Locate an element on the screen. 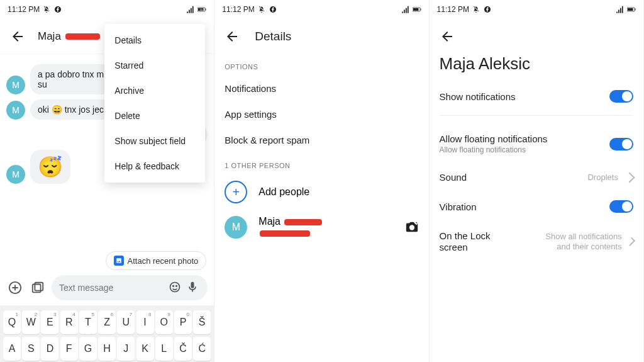 The width and height of the screenshot is (644, 362). key-k: K is located at coordinates (145, 349).